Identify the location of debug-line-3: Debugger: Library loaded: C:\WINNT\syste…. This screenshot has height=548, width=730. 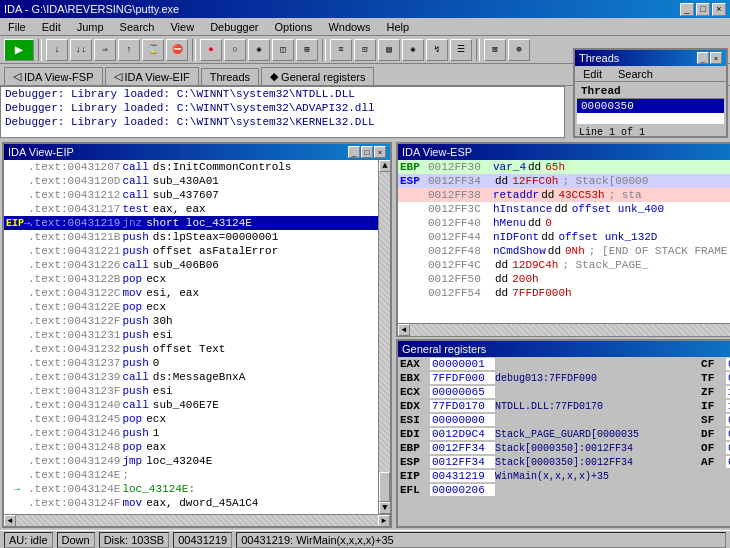
(282, 123).